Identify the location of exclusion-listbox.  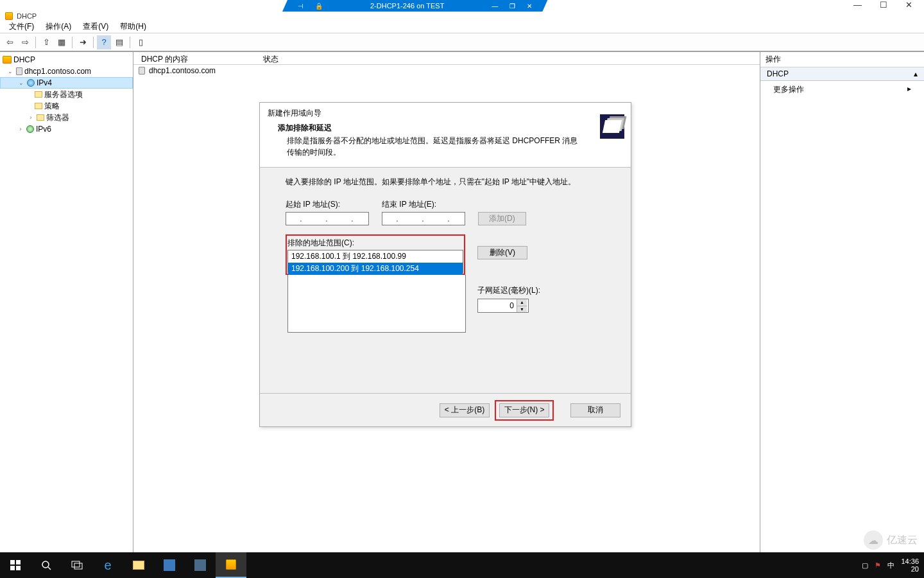
(377, 304).